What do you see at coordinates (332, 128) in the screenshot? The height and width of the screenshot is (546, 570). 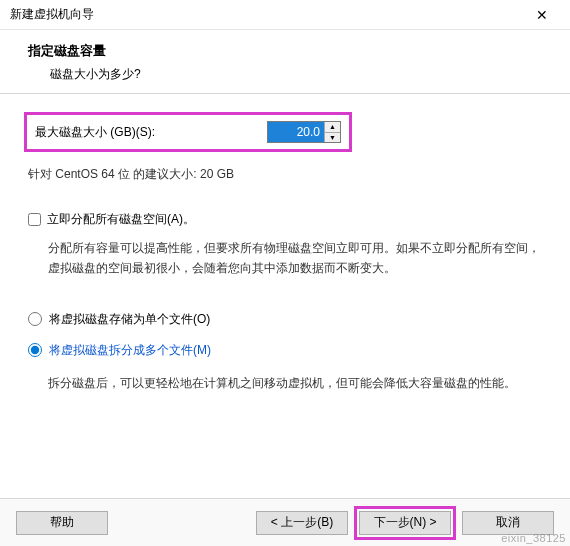 I see `spin-up-button: ▲` at bounding box center [332, 128].